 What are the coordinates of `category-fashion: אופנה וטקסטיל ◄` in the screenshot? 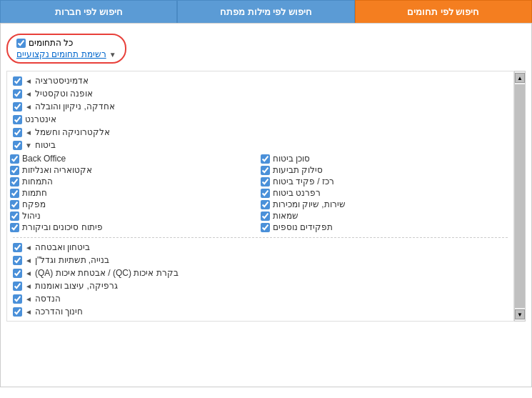 It's located at (260, 94).